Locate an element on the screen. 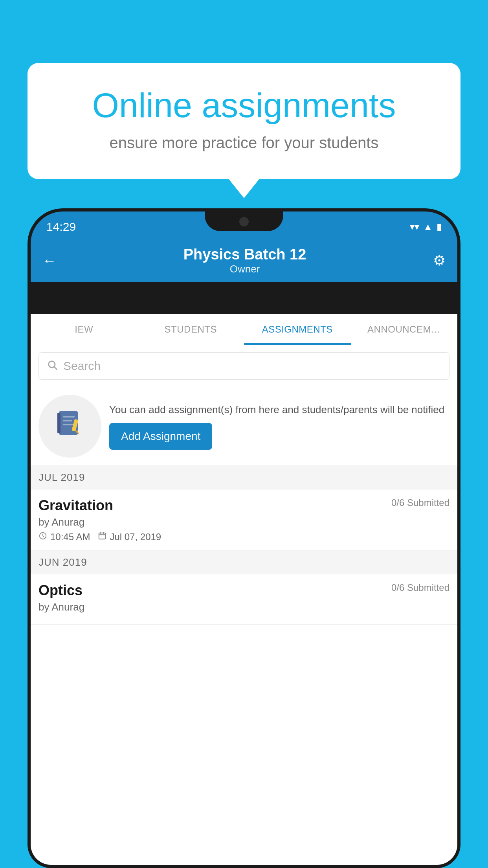 The image size is (488, 868). back-button: ← is located at coordinates (50, 261).